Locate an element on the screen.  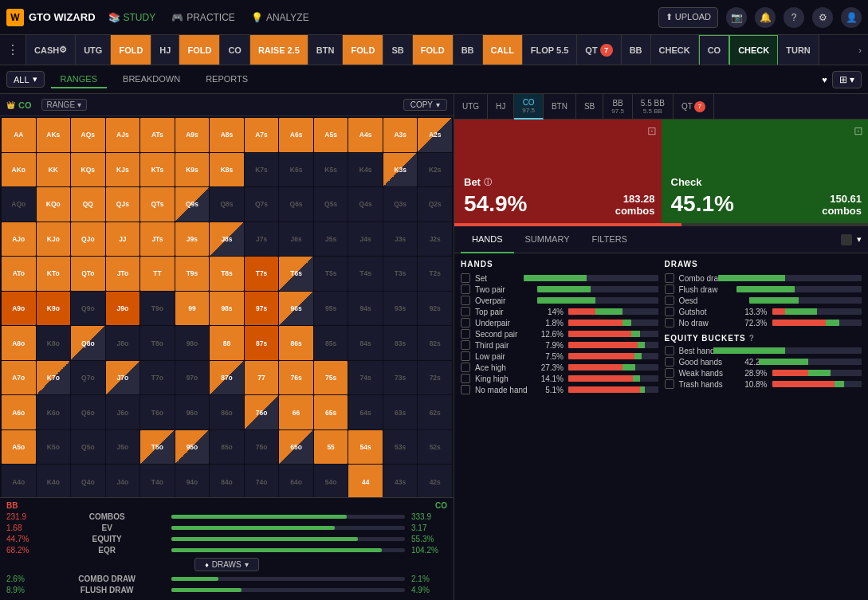
cell-72s: 72s is located at coordinates (435, 378).